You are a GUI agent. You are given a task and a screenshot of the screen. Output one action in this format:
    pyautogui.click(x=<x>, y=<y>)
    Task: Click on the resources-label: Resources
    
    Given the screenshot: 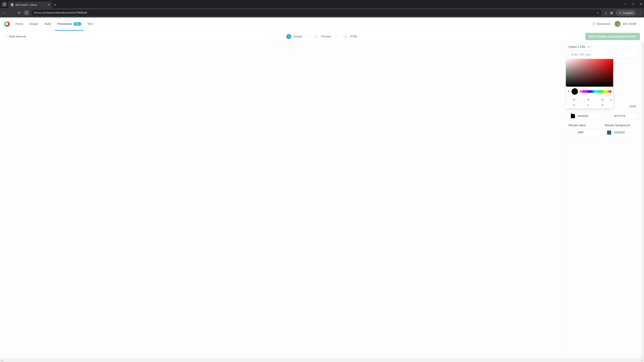 What is the action you would take?
    pyautogui.click(x=604, y=24)
    